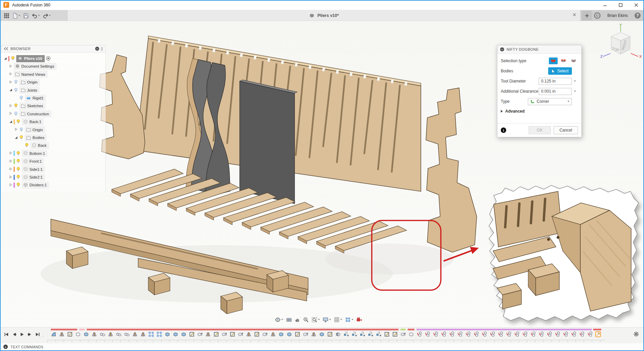 Image resolution: width=644 pixels, height=351 pixels. Describe the element at coordinates (27, 59) in the screenshot. I see `browser-item-pliers-v10: Pliers v10` at that location.